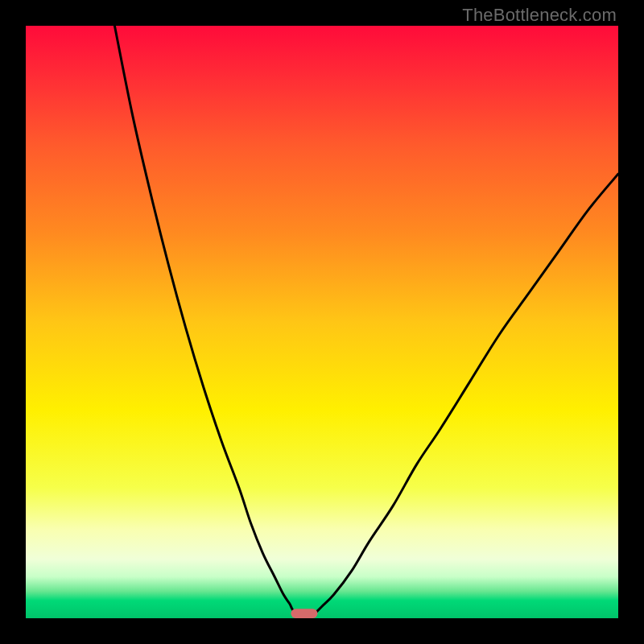  I want to click on minimum-marker, so click(304, 613).